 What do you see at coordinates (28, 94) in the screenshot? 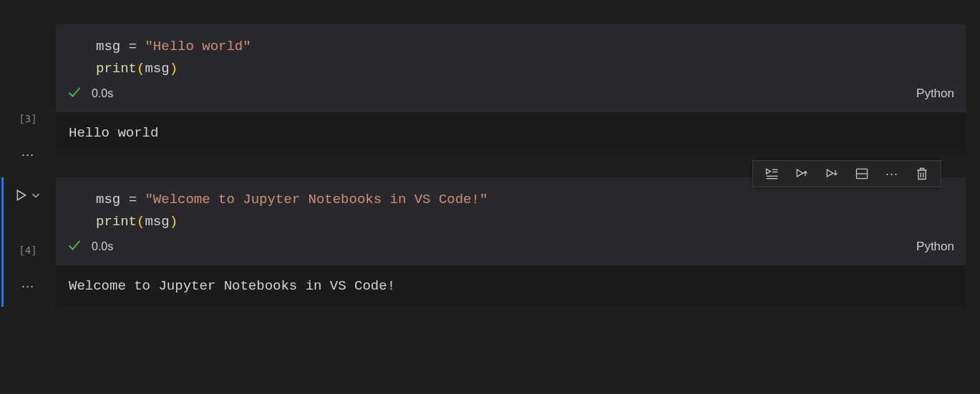
I see `cell-gutter: [3] ···` at bounding box center [28, 94].